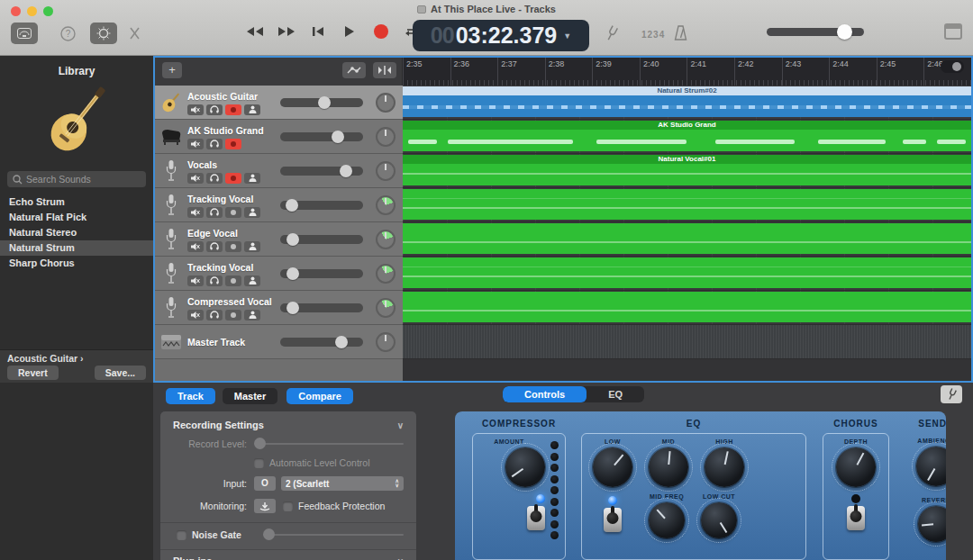 The image size is (973, 560). Describe the element at coordinates (615, 394) in the screenshot. I see `tab-eq: EQ` at that location.